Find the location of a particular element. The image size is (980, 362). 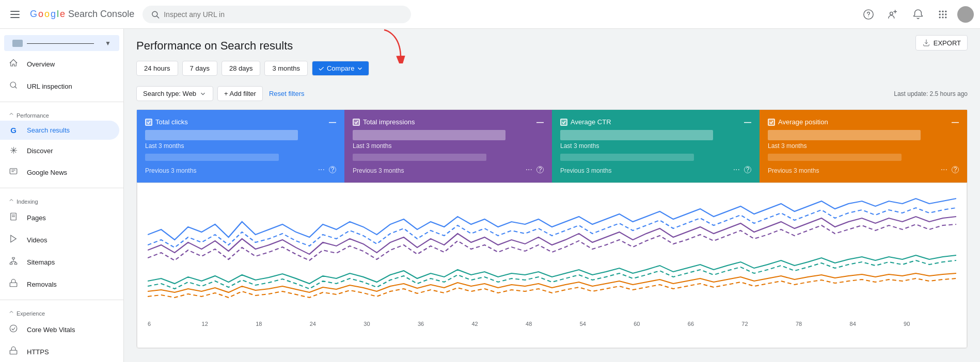

filter-bar-container: 24 hours 7 days 28 days 3 months Compare is located at coordinates (253, 72).